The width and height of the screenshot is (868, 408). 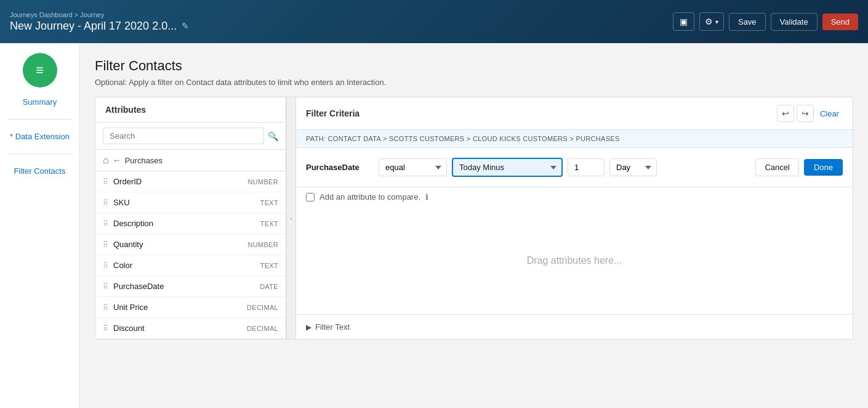 What do you see at coordinates (805, 113) in the screenshot?
I see `redo-button: ↪` at bounding box center [805, 113].